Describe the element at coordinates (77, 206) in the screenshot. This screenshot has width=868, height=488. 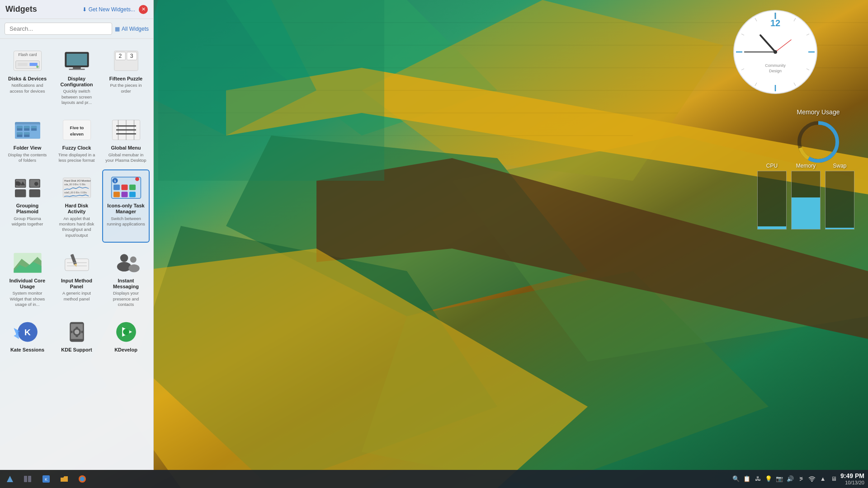
I see `widget-hard-disk: Hard Disk I/O Monitor sda_00 0 B/s / 0 B…` at that location.